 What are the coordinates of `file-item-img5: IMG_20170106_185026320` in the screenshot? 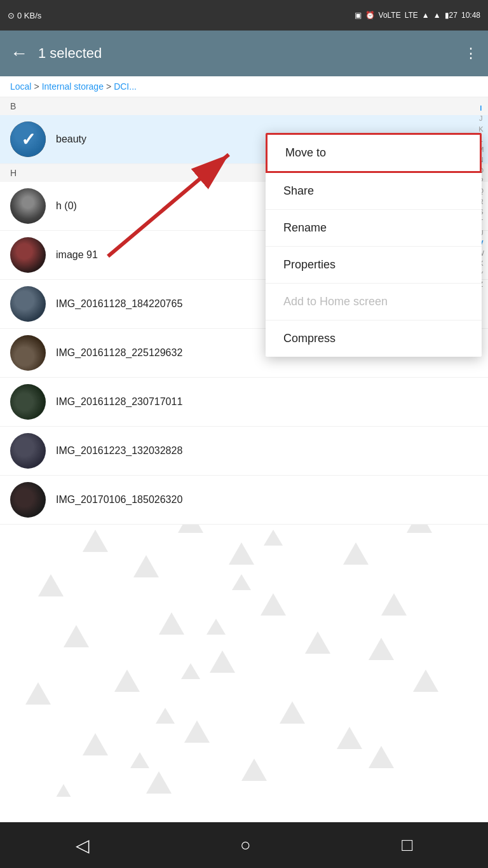 It's located at (244, 500).